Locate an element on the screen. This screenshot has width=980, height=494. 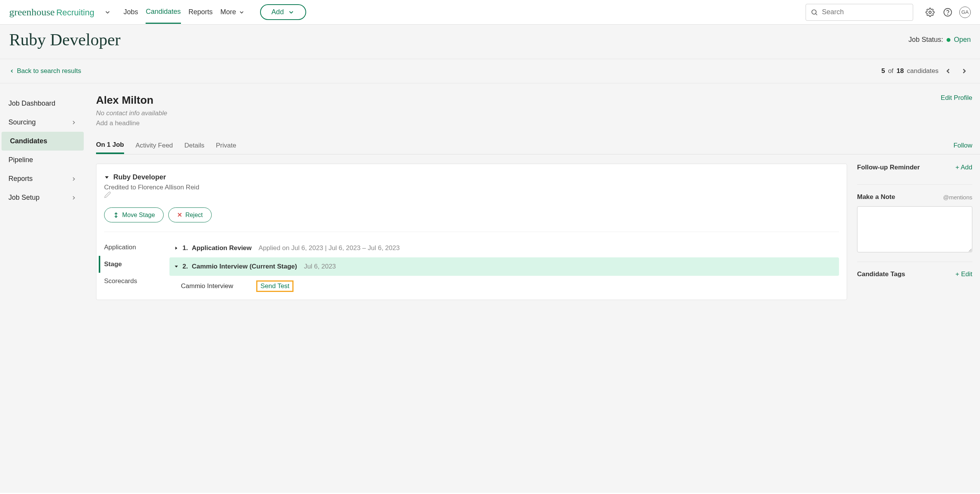
top-icons: GA is located at coordinates (947, 12).